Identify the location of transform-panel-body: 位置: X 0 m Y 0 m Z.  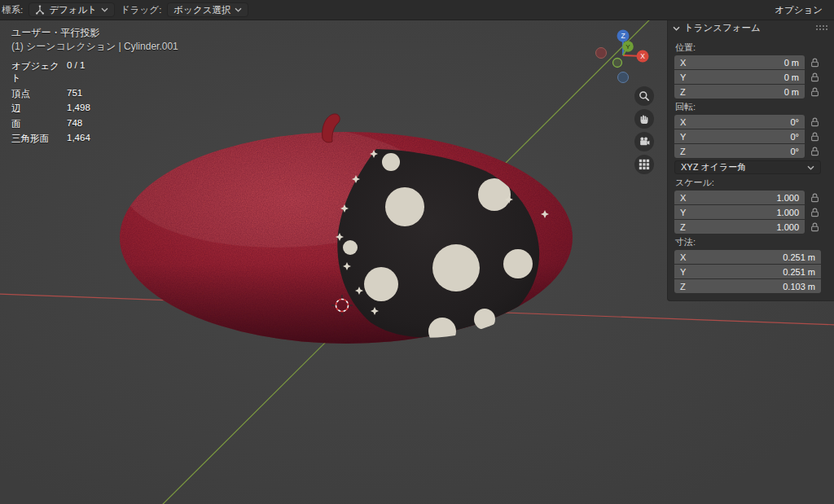
(751, 164).